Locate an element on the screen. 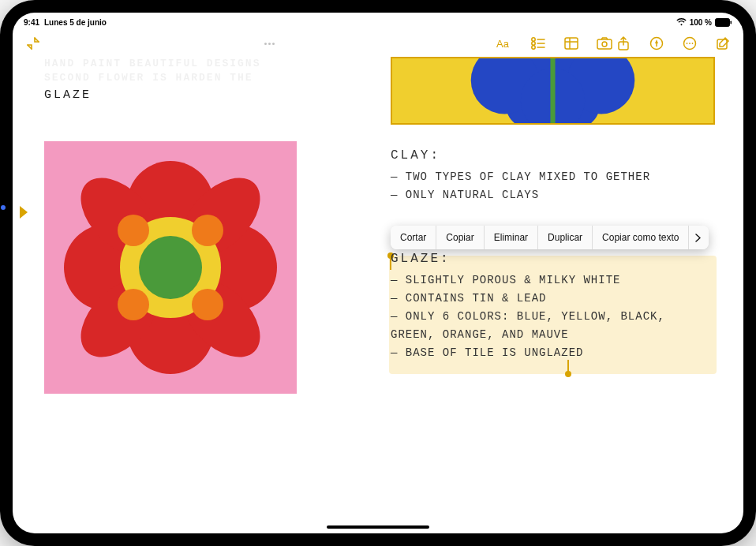 The height and width of the screenshot is (546, 756). side-indicator-dot is located at coordinates (3, 208).